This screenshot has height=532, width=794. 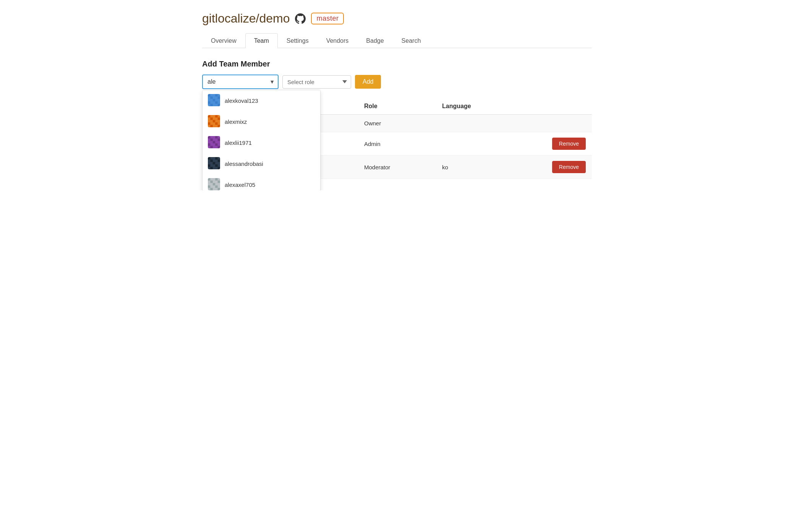 I want to click on github-icon, so click(x=300, y=19).